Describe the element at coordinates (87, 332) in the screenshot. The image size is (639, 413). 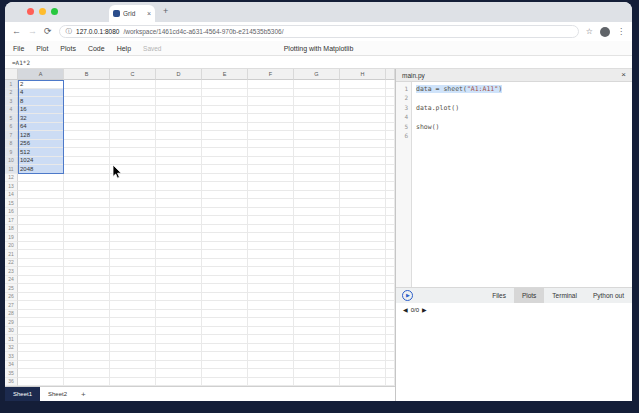
I see `cell-B30` at that location.